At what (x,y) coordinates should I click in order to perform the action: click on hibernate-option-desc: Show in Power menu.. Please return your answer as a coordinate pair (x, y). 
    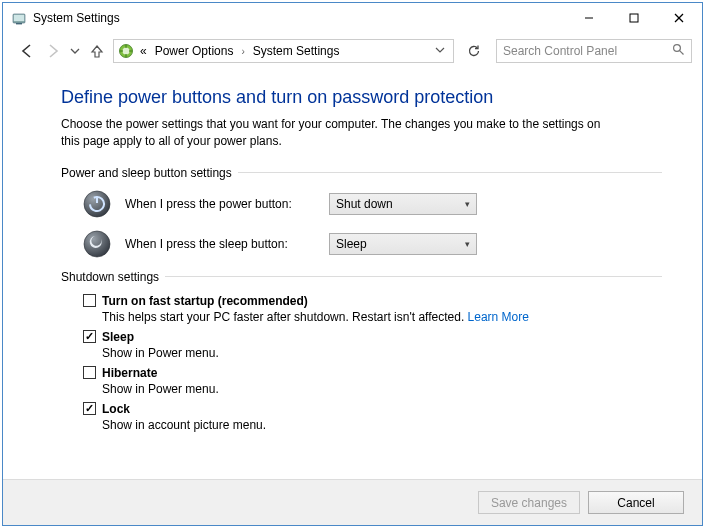
    Looking at the image, I should click on (382, 389).